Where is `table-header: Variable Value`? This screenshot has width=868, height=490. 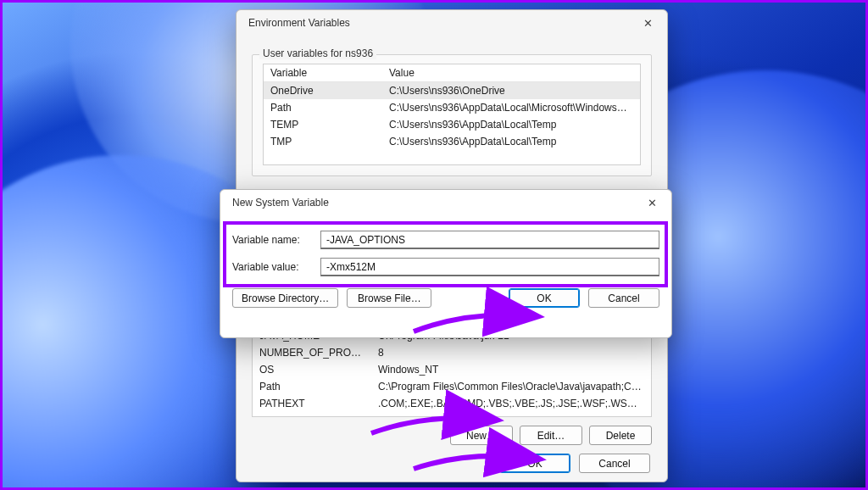
table-header: Variable Value is located at coordinates (452, 73).